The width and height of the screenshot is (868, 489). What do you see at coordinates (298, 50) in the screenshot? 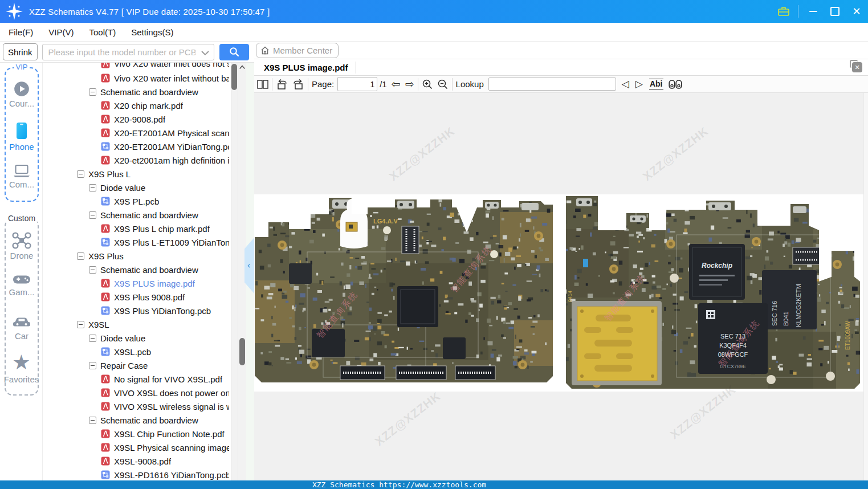
I see `member-center-button: Member Center` at bounding box center [298, 50].